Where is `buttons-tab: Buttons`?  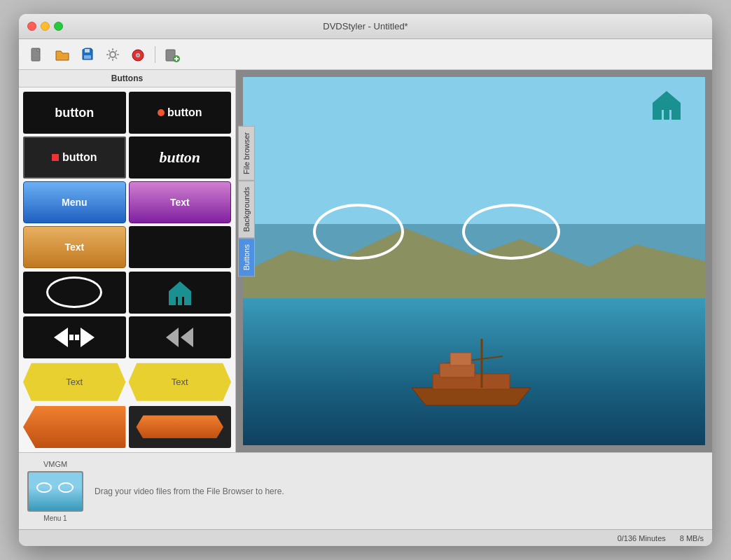 buttons-tab: Buttons is located at coordinates (246, 258).